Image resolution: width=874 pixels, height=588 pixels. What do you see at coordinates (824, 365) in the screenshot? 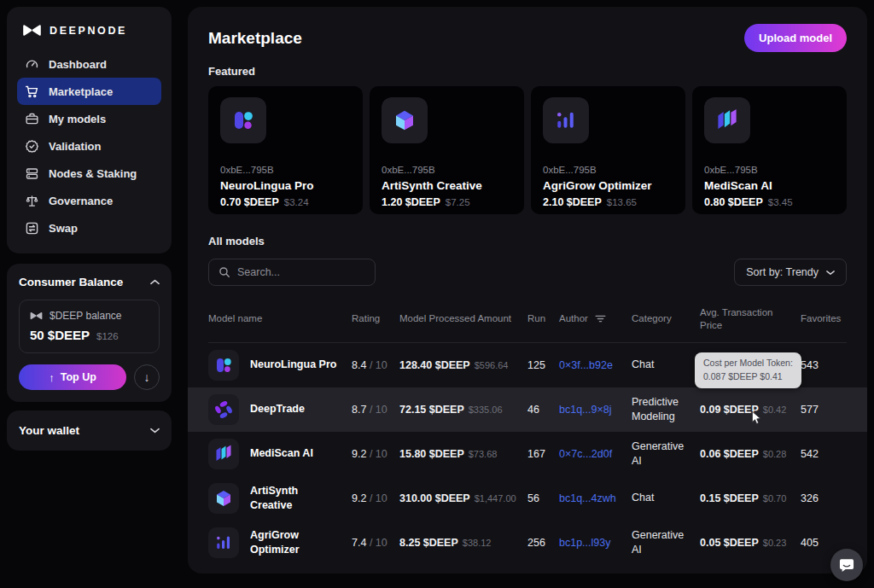
I see `favorites-count: 543` at bounding box center [824, 365].